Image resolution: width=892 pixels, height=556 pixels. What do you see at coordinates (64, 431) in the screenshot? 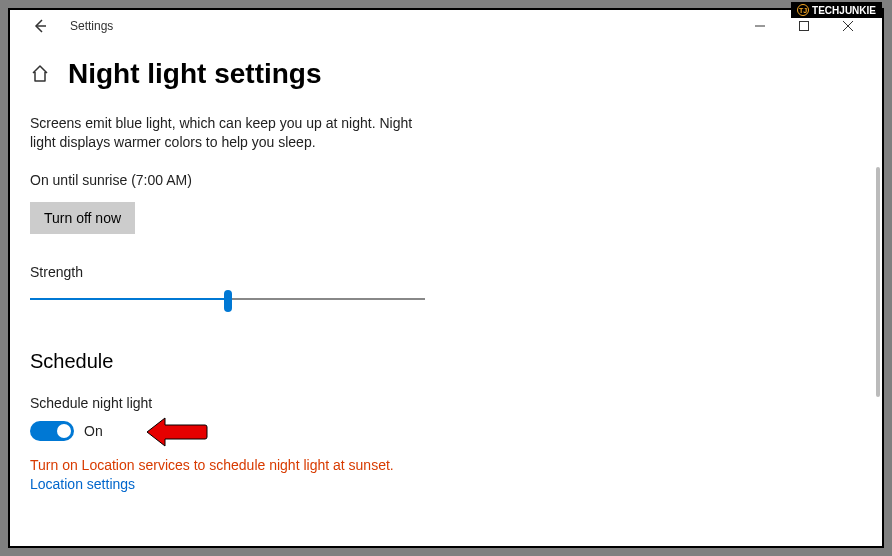
I see `toggle-knob` at bounding box center [64, 431].